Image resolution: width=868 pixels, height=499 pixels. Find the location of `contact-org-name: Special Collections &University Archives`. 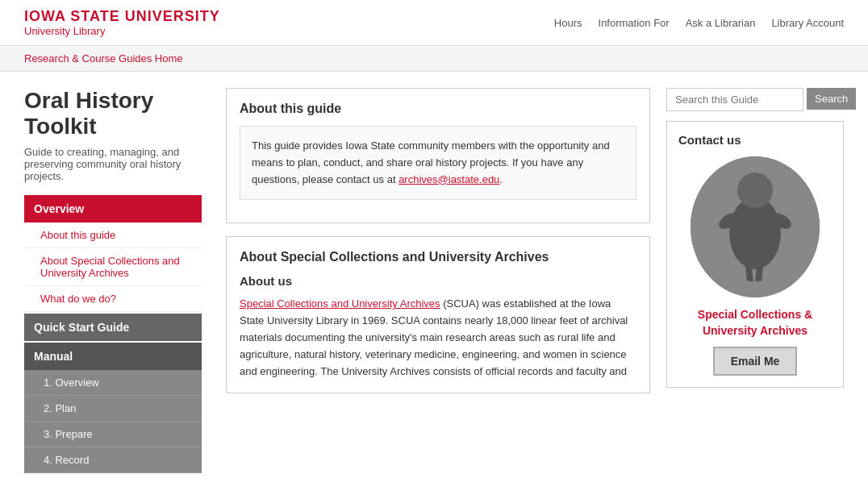

contact-org-name: Special Collections &University Archives is located at coordinates (755, 322).